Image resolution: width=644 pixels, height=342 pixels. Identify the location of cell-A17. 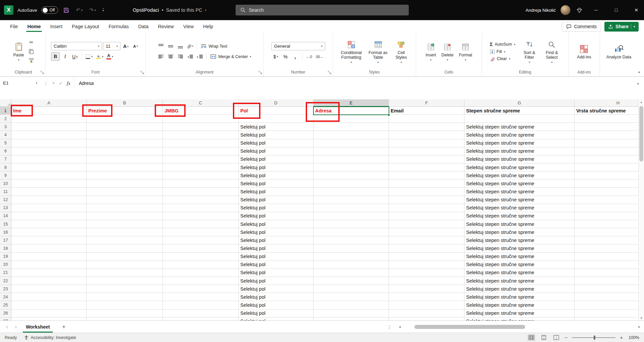
(49, 240).